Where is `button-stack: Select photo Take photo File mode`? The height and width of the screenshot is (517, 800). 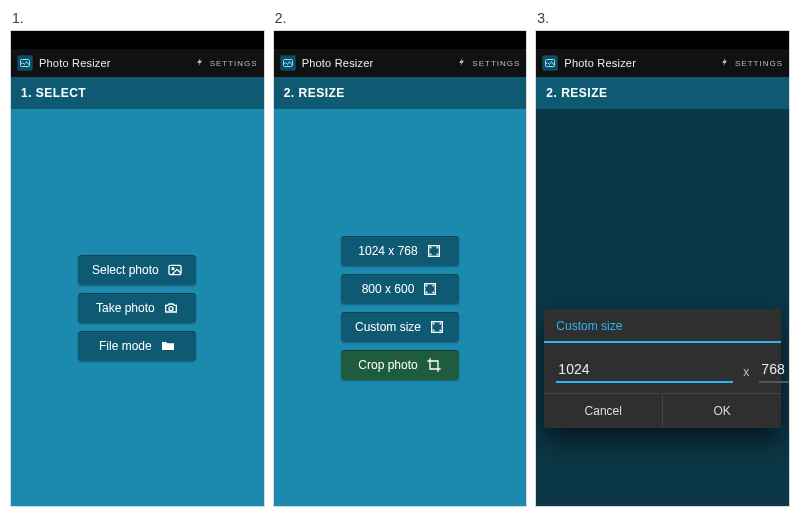
button-stack: Select photo Take photo File mode is located at coordinates (137, 308).